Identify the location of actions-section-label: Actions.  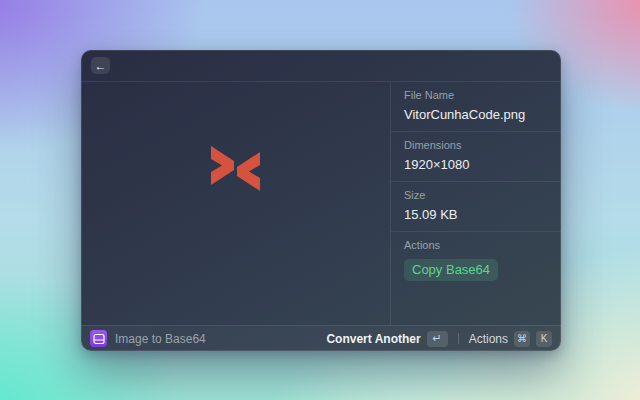
(476, 246).